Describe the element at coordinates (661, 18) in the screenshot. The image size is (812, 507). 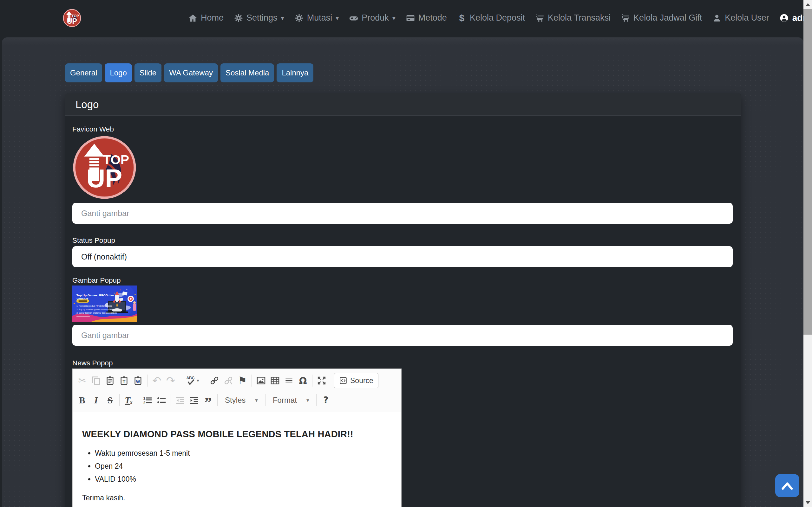
I see `nav-item-kelola-jadwal-gift: Kelola Jadwal Gift` at that location.